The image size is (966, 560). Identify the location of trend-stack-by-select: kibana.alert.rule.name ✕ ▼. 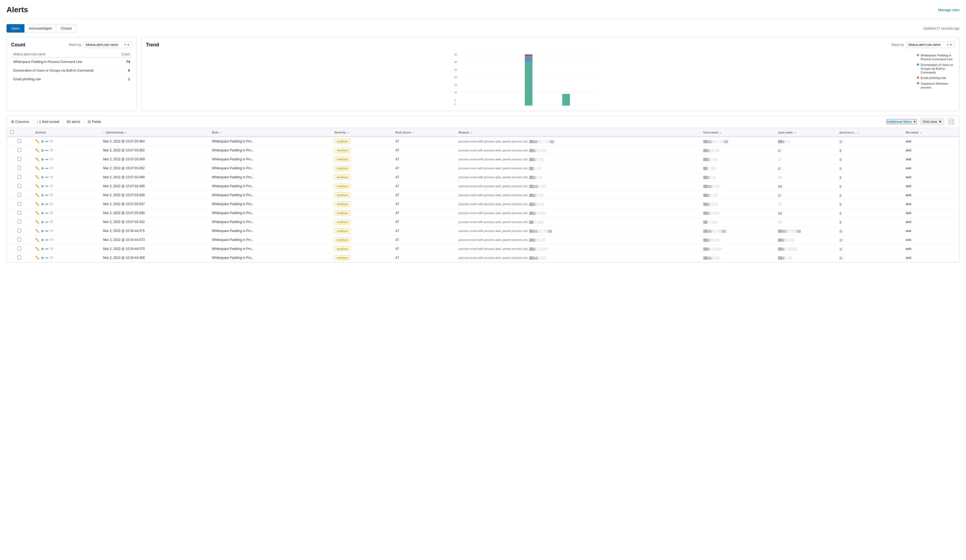
(930, 44).